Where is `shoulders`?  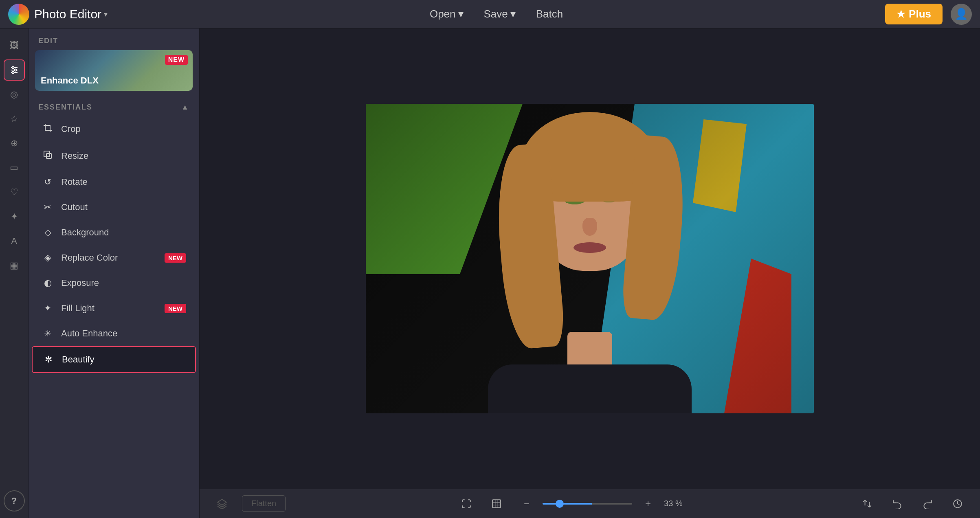 shoulders is located at coordinates (590, 389).